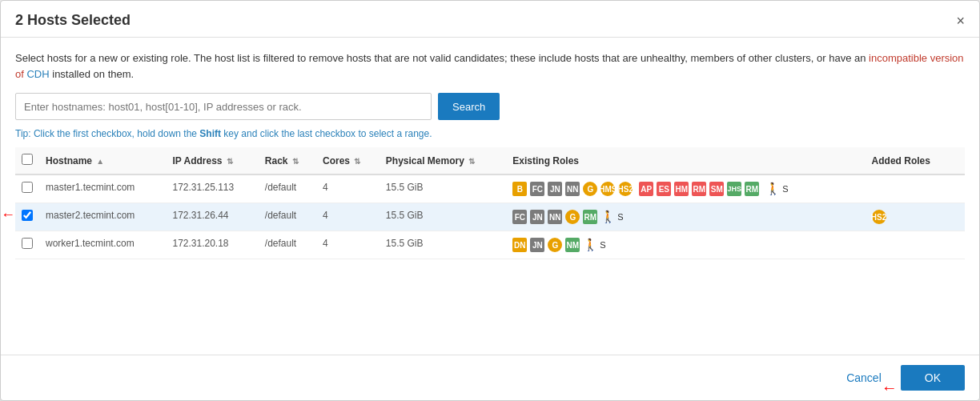 This screenshot has height=401, width=980. I want to click on search-button: Search, so click(469, 106).